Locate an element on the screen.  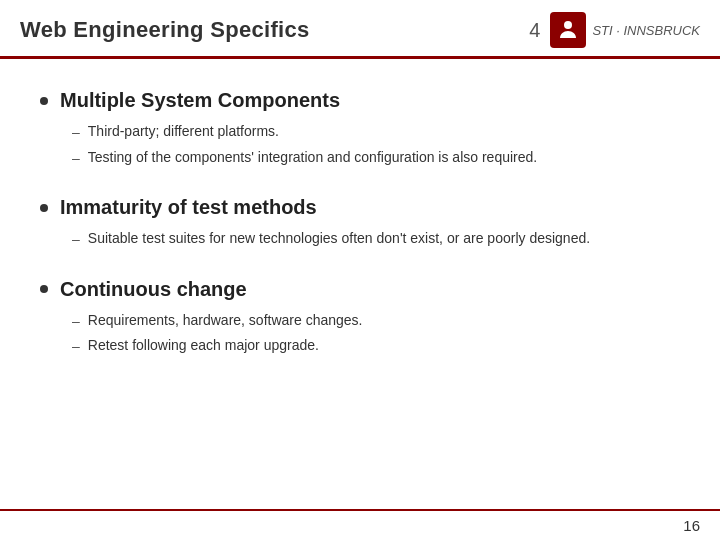
logo-text: STI · INNSBRUCK is located at coordinates (646, 30).